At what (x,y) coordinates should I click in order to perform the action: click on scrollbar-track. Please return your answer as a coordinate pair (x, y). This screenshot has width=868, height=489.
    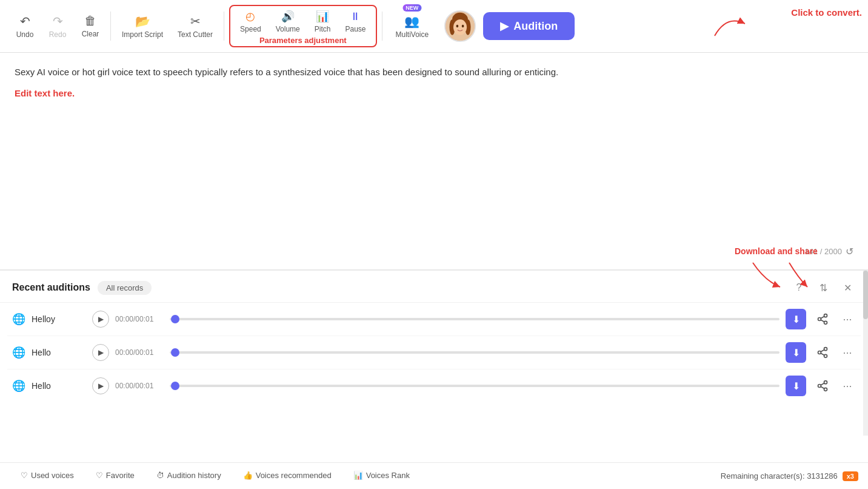
    Looking at the image, I should click on (866, 353).